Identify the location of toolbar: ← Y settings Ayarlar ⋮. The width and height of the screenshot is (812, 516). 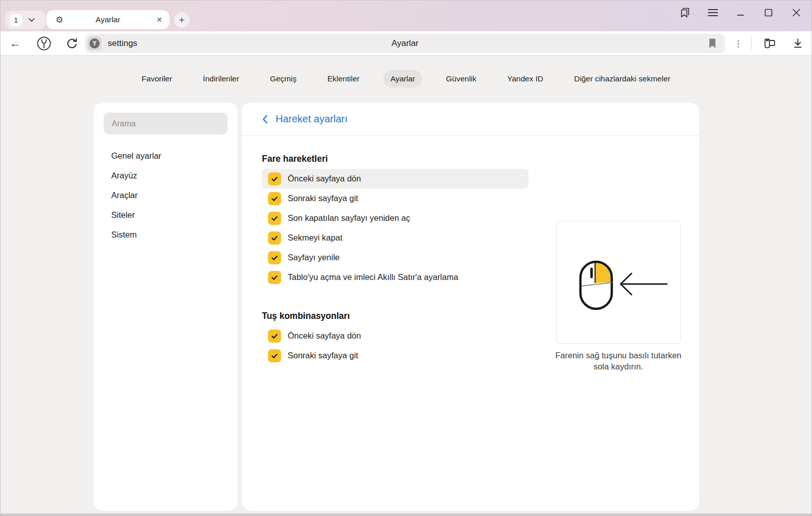
(406, 43).